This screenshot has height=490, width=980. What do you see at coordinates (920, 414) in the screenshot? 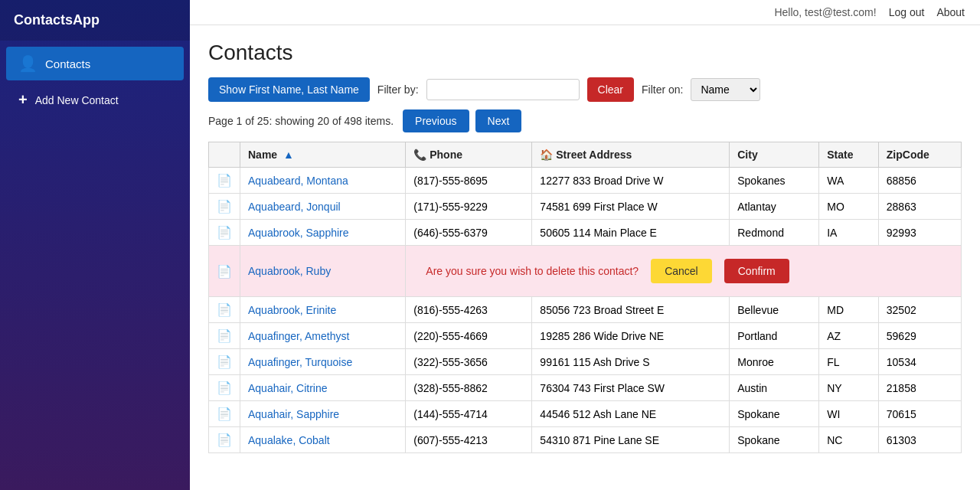
I see `zip-cell: 70615` at bounding box center [920, 414].